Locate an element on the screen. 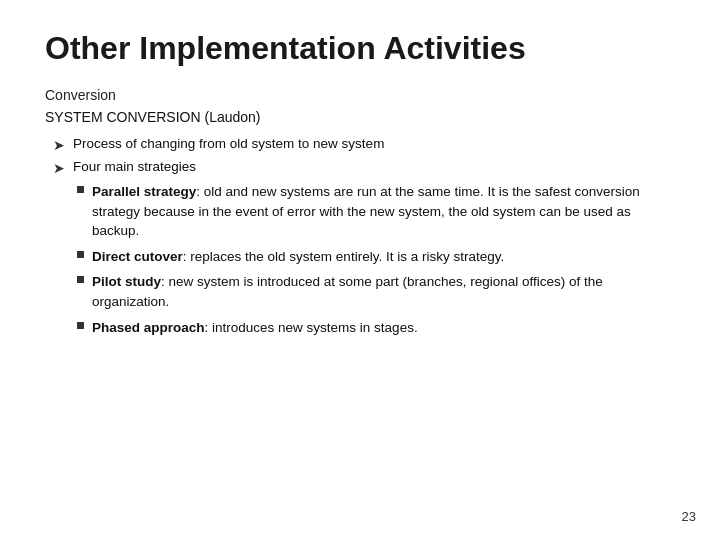 This screenshot has height=540, width=720. bullet-text-4: Phased approach: introduces new systems … is located at coordinates (255, 328).